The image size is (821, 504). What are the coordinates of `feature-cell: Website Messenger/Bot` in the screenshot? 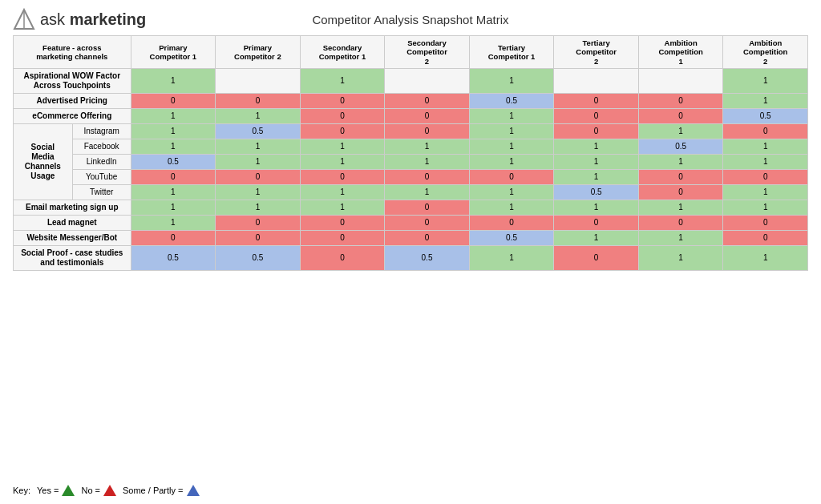 It's located at (72, 239).